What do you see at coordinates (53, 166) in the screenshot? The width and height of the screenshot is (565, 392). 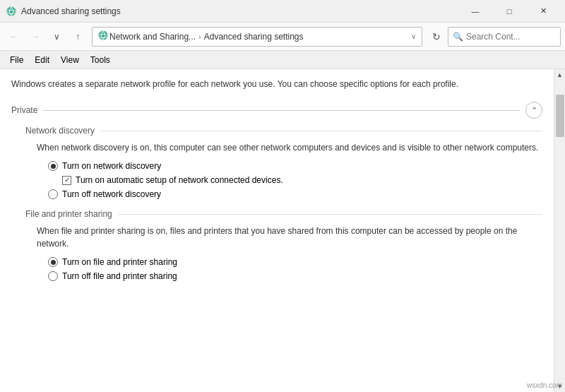 I see `radio-on-indicator` at bounding box center [53, 166].